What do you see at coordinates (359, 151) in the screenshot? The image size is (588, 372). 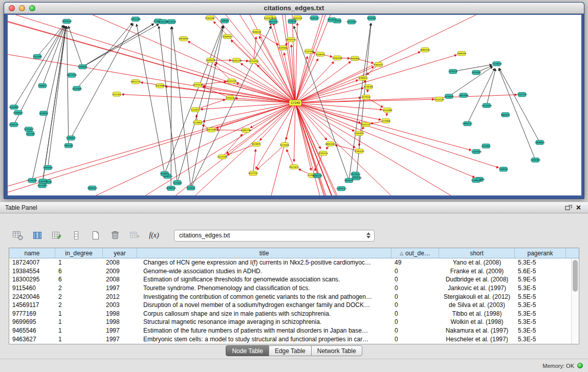 I see `graph-node: 17463231` at bounding box center [359, 151].